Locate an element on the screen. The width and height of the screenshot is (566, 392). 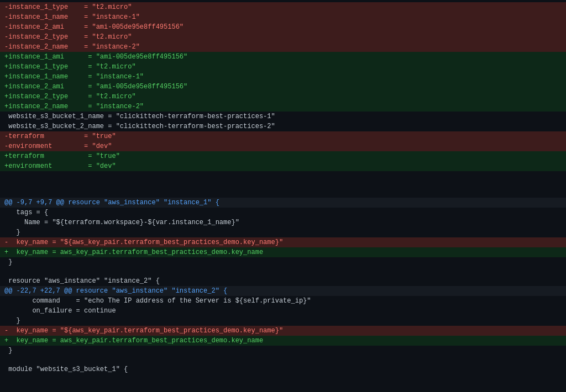
diff-line: -instance_1_type = "t2.micro" is located at coordinates (283, 7).